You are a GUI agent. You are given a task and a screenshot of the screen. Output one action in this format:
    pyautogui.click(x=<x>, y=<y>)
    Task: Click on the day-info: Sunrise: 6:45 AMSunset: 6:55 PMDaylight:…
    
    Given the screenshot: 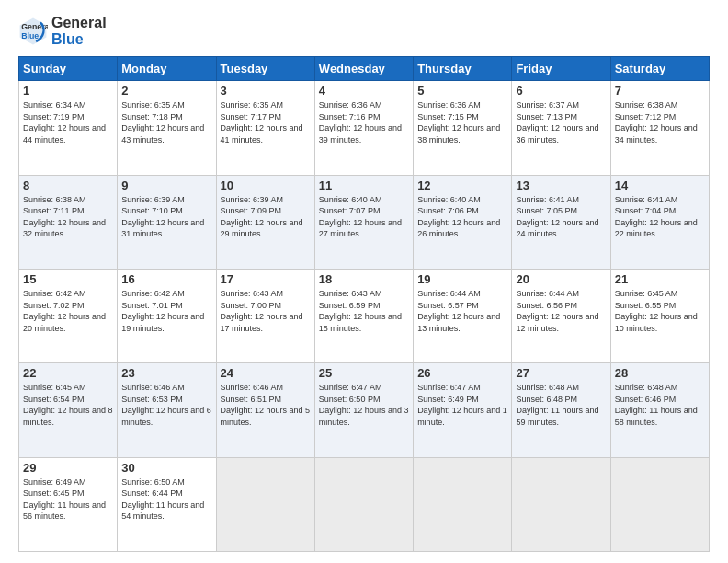 What is the action you would take?
    pyautogui.click(x=656, y=311)
    